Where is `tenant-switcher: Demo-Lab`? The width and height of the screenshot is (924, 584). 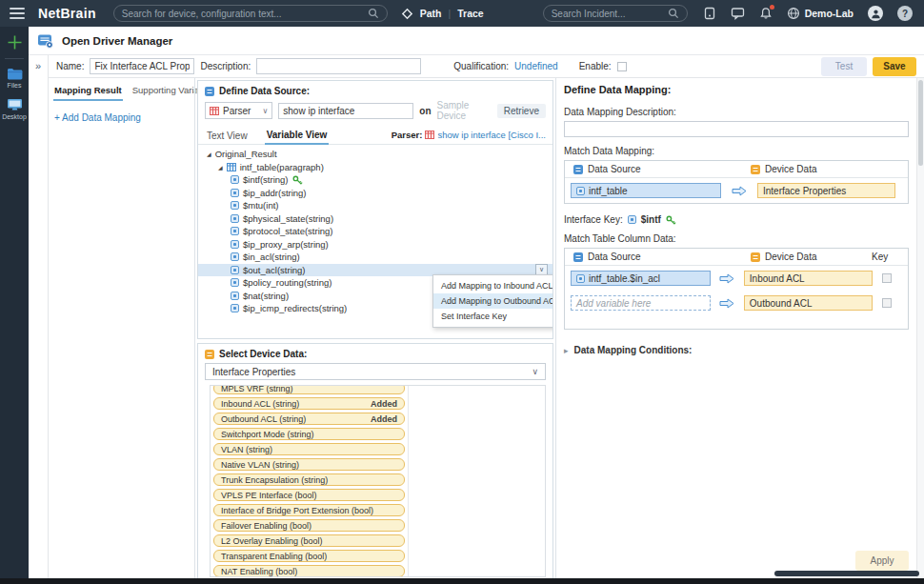
tenant-switcher: Demo-Lab is located at coordinates (820, 13).